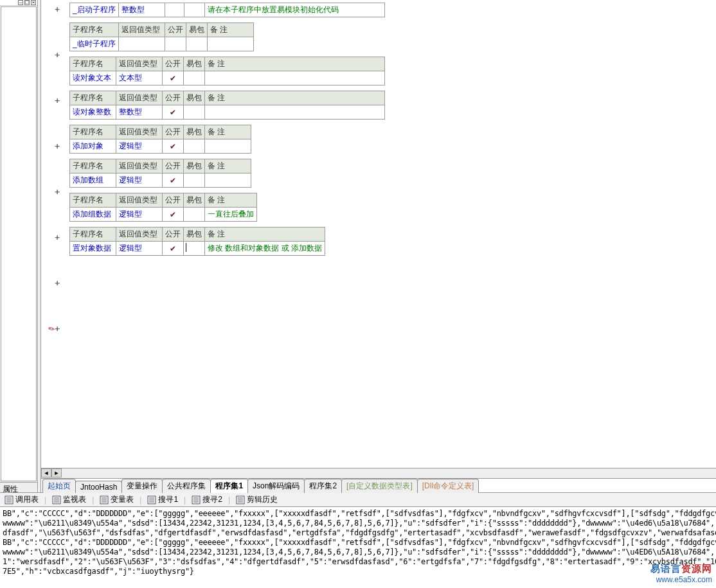 This screenshot has height=588, width=716. I want to click on scroll-left-icon: ◄, so click(46, 473).